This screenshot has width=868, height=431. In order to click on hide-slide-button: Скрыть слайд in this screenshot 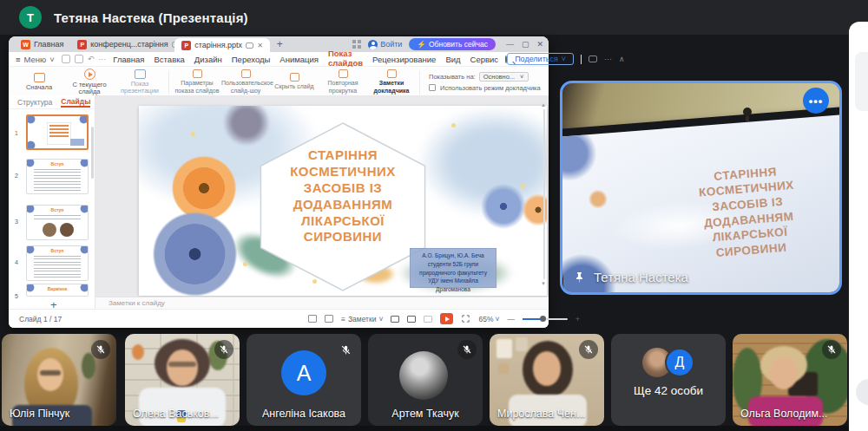, I will do `click(294, 82)`.